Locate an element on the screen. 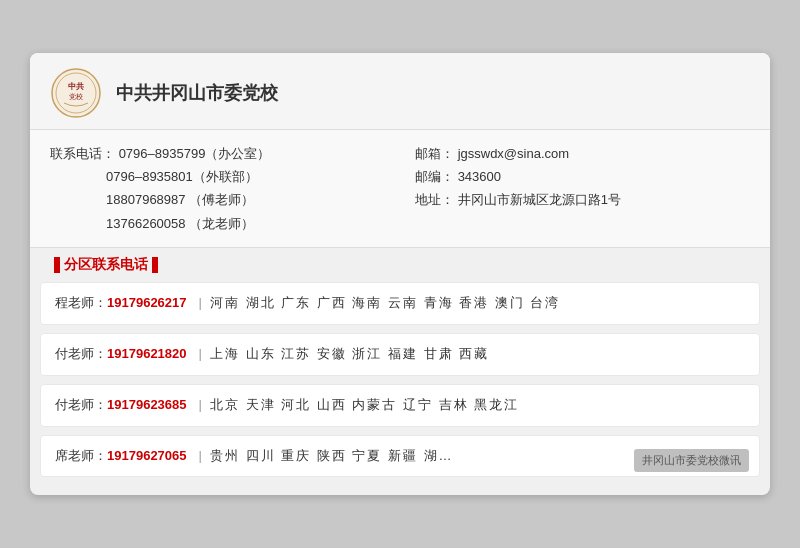 The height and width of the screenshot is (548, 800). region-row-3: 席老师： 19179627065 | 贵州 四川 重庆 陕西 宁夏 新疆 湖… … is located at coordinates (400, 456).